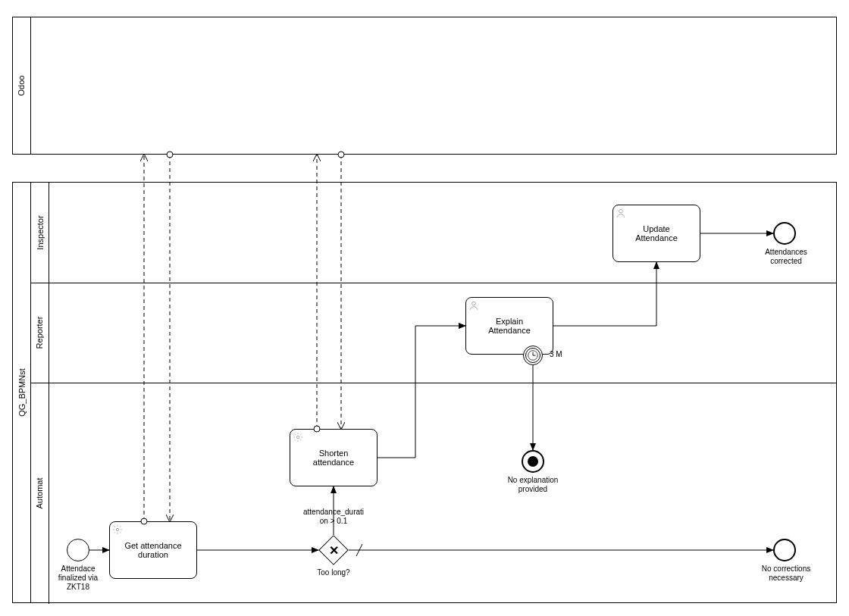 This screenshot has width=849, height=616. Describe the element at coordinates (22, 392) in the screenshot. I see `pool-qg-text: QG_BPMNst` at that location.